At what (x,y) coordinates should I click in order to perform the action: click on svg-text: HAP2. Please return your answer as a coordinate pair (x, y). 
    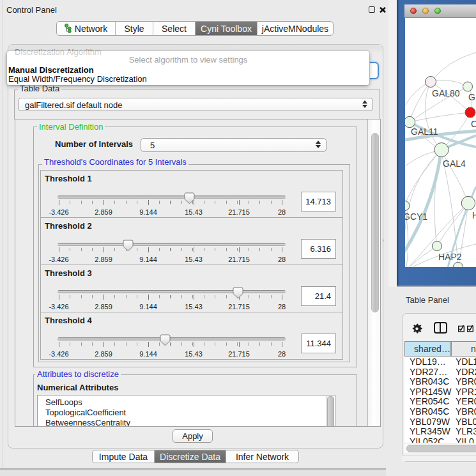
    Looking at the image, I should click on (450, 257).